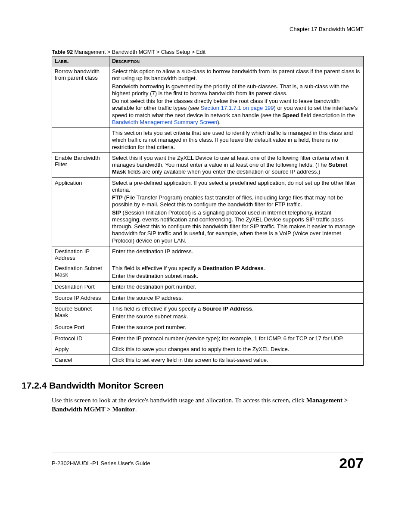  Describe the element at coordinates (236, 165) in the screenshot. I see `desc-para: Select this if you want the ZyXEL Device…` at that location.